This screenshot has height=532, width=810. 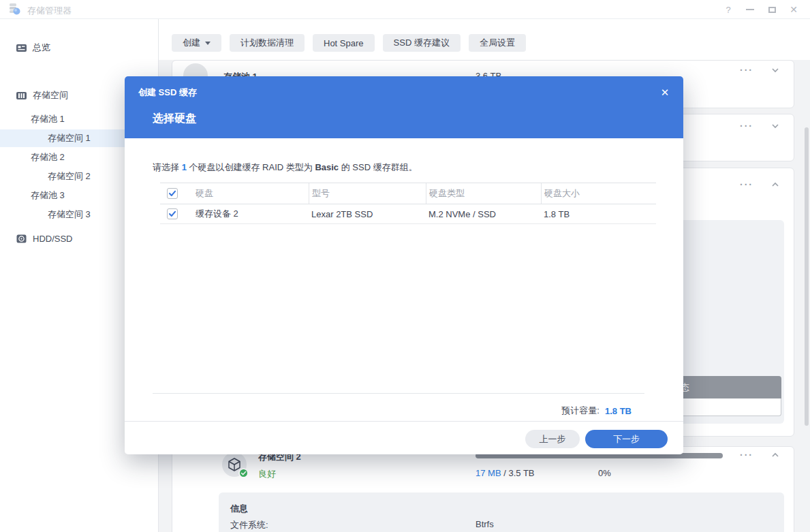 I want to click on sidebar-item-overview: 总览, so click(x=79, y=48).